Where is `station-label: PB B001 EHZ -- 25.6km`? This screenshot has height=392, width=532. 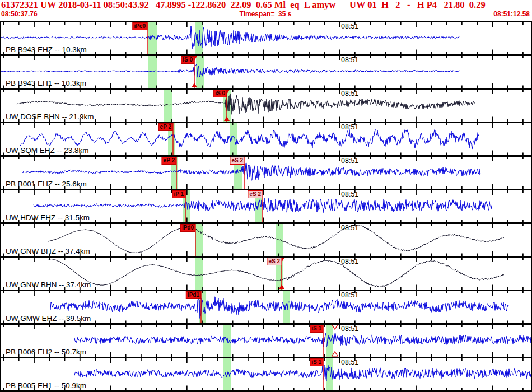 station-label: PB B001 EHZ -- 25.6km is located at coordinates (46, 184).